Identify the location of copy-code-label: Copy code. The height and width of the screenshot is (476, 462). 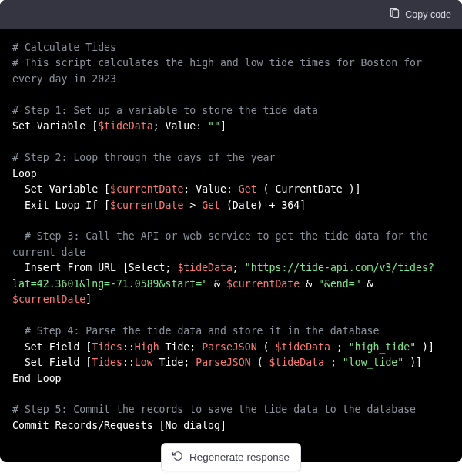
(428, 15).